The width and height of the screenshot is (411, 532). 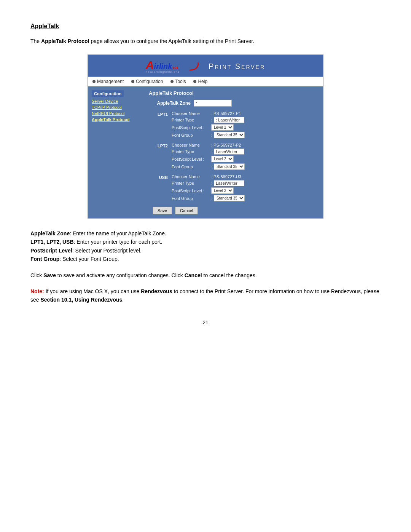 What do you see at coordinates (172, 41) in the screenshot?
I see `intro-text-after: page allows you to configure the AppleTa…` at bounding box center [172, 41].